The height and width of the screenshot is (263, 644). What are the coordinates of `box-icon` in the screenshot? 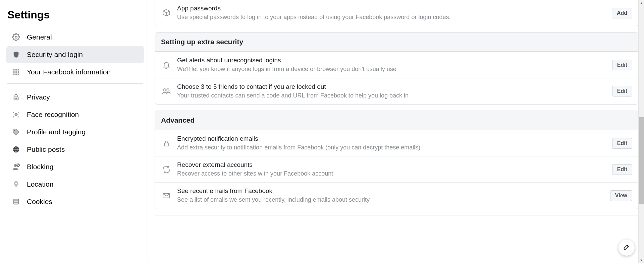 It's located at (166, 13).